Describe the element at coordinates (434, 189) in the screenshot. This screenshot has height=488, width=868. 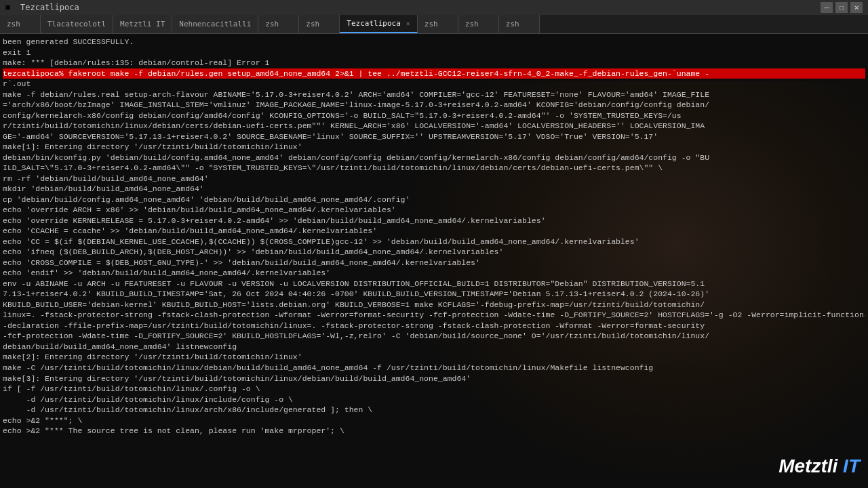
I see `terminal-line: mkdir 'debian/build/build_amd64_none_amd…` at that location.